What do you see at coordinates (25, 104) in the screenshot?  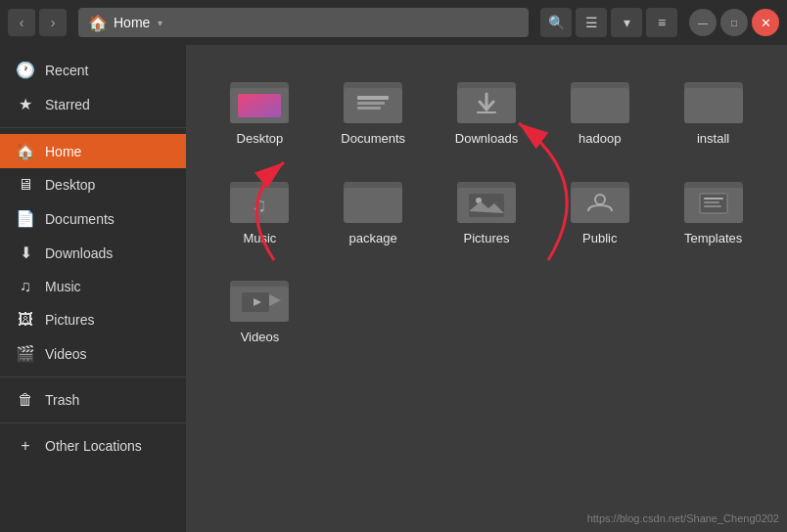 I see `starred-icon: ★` at bounding box center [25, 104].